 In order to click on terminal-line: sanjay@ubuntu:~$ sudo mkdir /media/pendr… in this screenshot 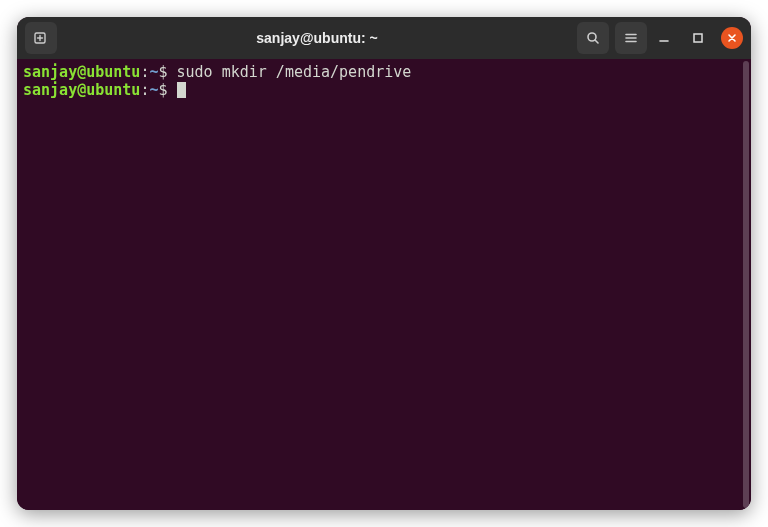, I will do `click(384, 72)`.